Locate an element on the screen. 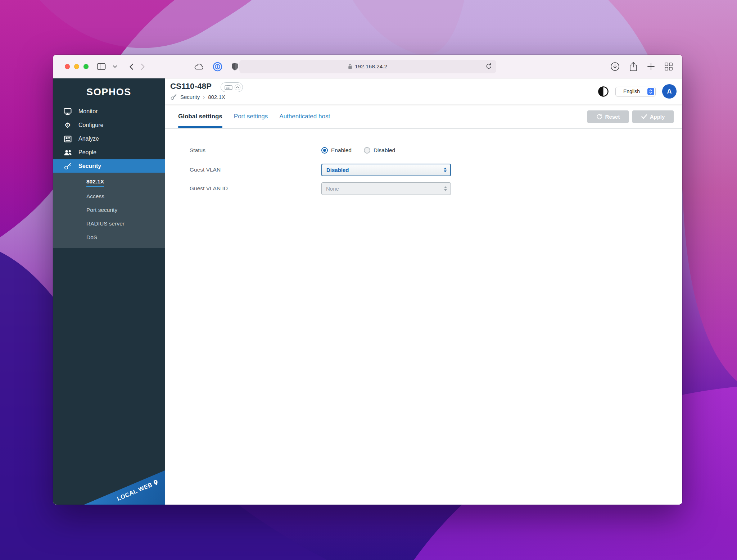 The image size is (737, 560). zoom-window-button is located at coordinates (86, 67).